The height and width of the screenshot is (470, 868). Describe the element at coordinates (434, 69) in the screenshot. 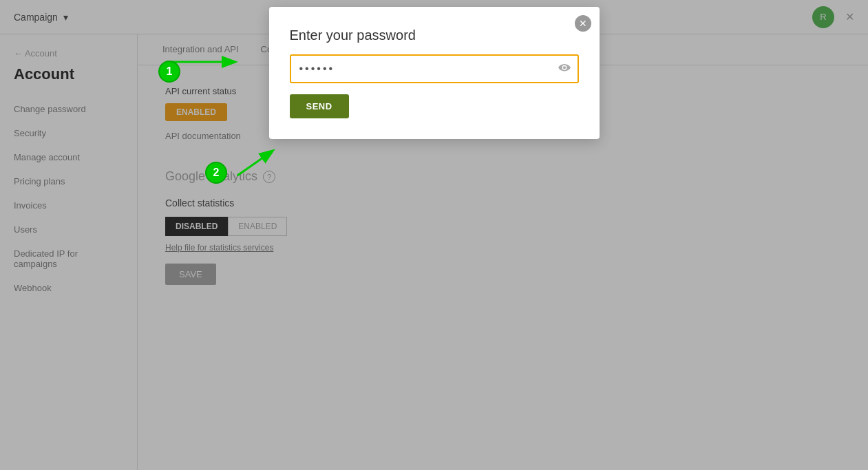

I see `password-input-wrapper` at that location.